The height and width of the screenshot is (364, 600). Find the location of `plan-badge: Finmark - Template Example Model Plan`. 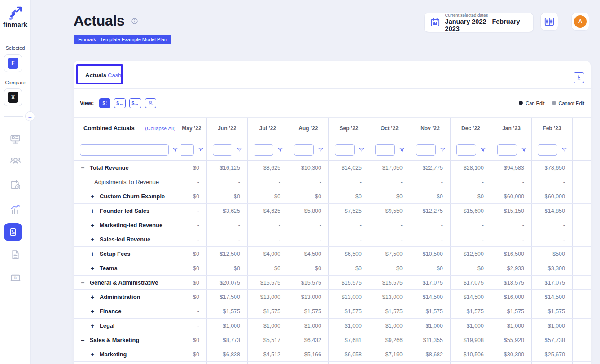

plan-badge: Finmark - Template Example Model Plan is located at coordinates (123, 39).